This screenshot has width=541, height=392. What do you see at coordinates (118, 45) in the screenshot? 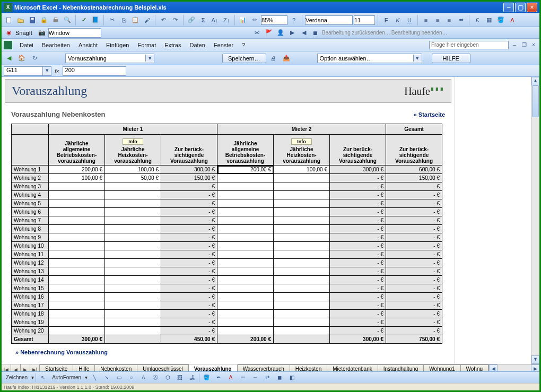
I see `menu-insert: Einfügen` at bounding box center [118, 45].